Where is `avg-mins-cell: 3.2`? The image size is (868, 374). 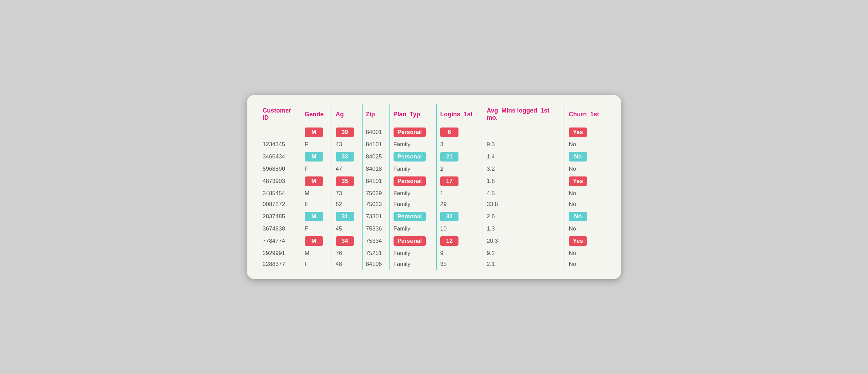 avg-mins-cell: 3.2 is located at coordinates (524, 169).